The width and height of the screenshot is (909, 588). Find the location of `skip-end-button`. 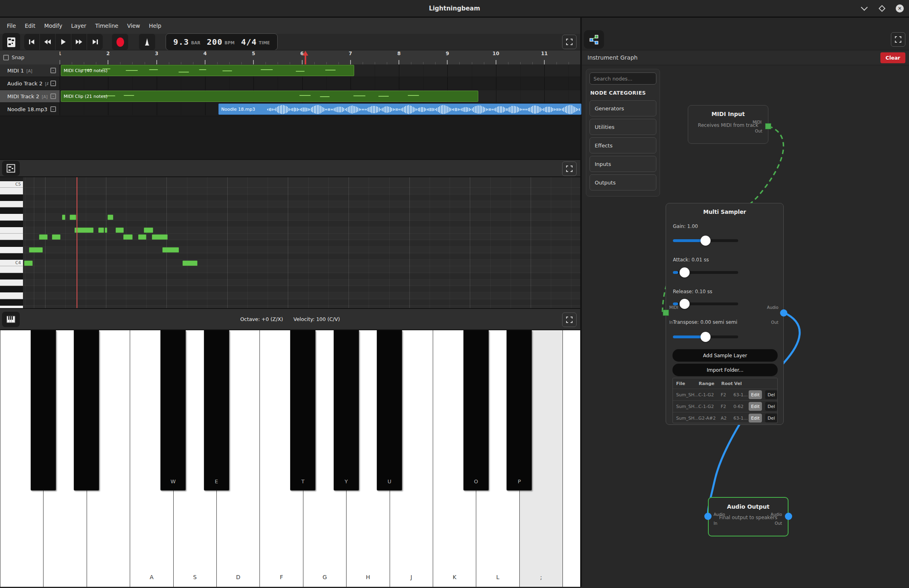

skip-end-button is located at coordinates (95, 42).